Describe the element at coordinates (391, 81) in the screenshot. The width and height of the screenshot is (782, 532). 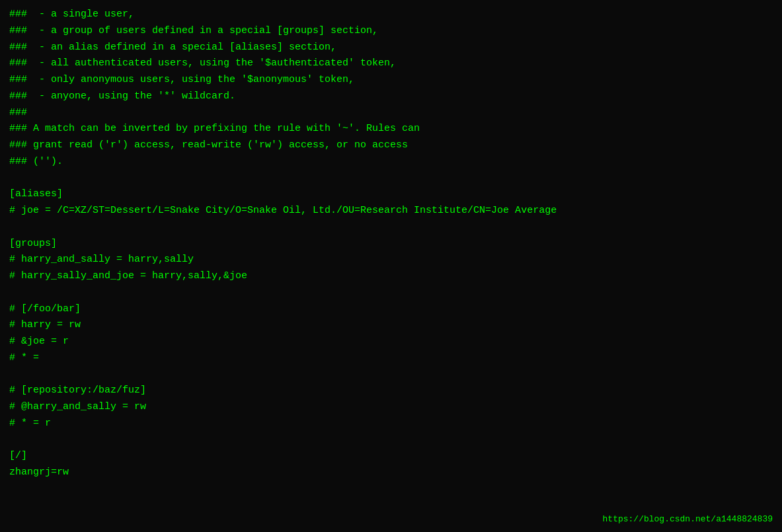
I see `code-line: ### - only anonymous users, using the '$…` at that location.